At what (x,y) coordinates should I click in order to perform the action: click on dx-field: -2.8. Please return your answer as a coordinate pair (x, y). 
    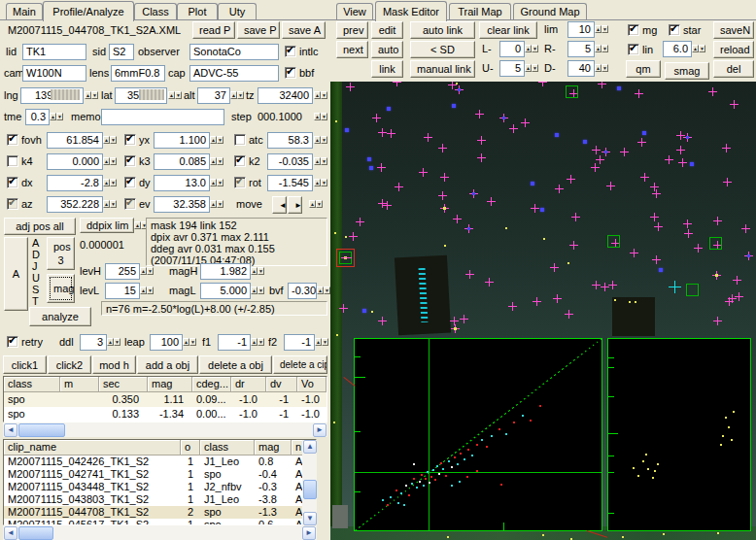
    Looking at the image, I should click on (75, 183).